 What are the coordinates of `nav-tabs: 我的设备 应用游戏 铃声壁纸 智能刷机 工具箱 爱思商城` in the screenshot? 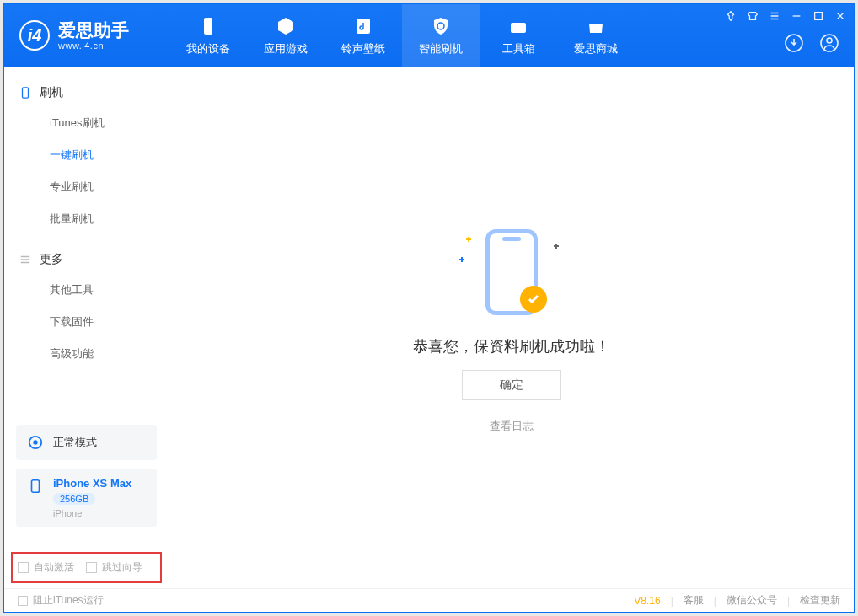 It's located at (476, 35).